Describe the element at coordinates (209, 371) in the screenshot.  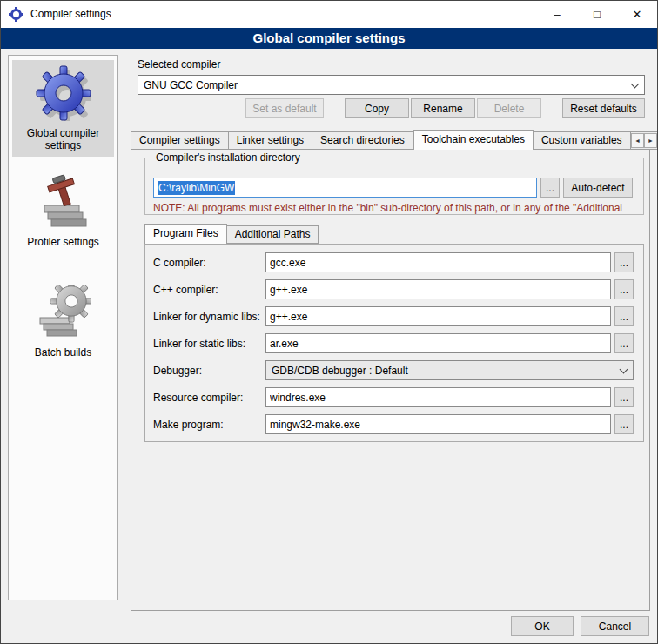
I see `field-label: Debugger:` at that location.